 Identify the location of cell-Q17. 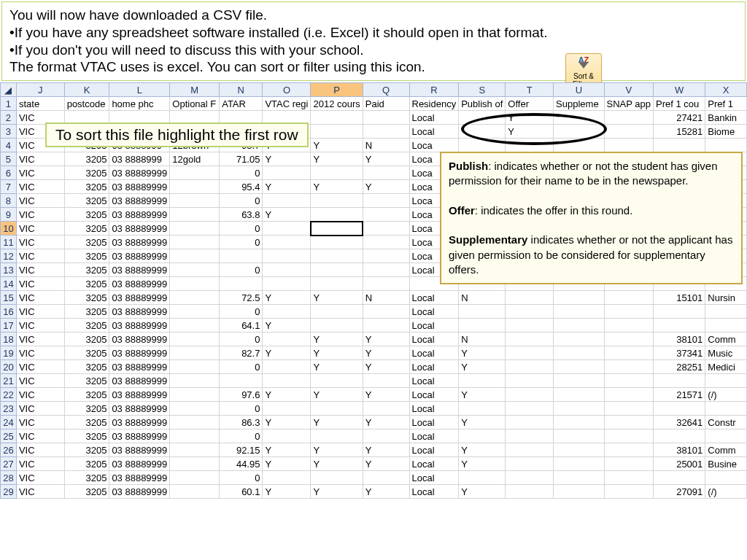
(386, 325).